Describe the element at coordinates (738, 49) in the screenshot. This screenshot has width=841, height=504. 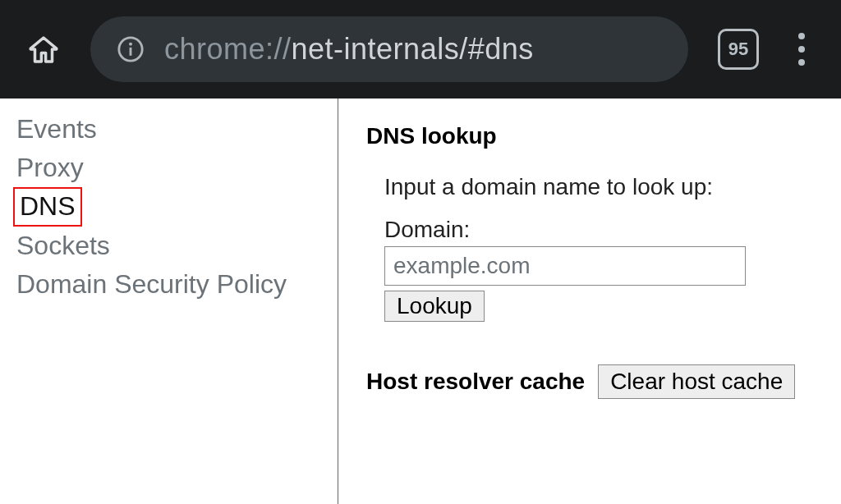
I see `tab-count: 95` at that location.